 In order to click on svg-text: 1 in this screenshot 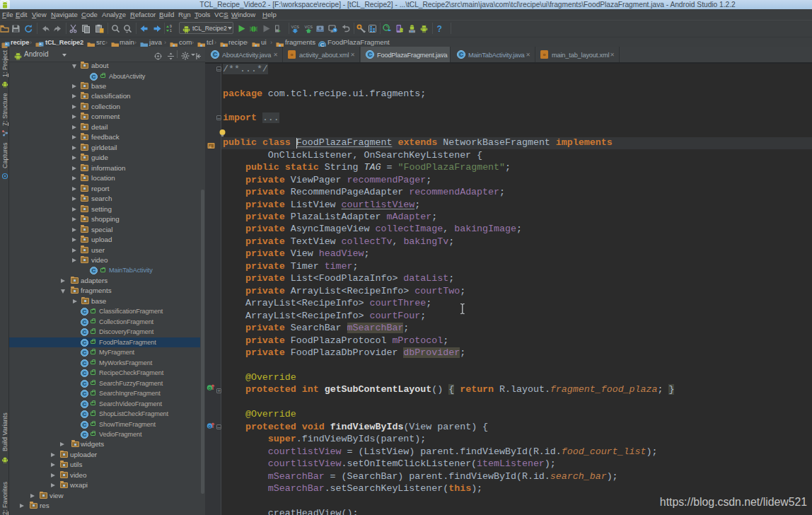, I will do `click(171, 30)`.